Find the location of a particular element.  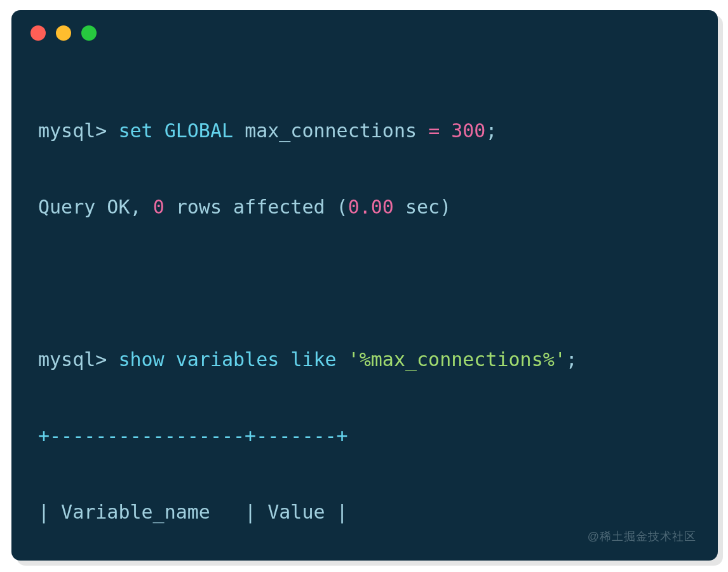

number-300: 300 is located at coordinates (468, 131).